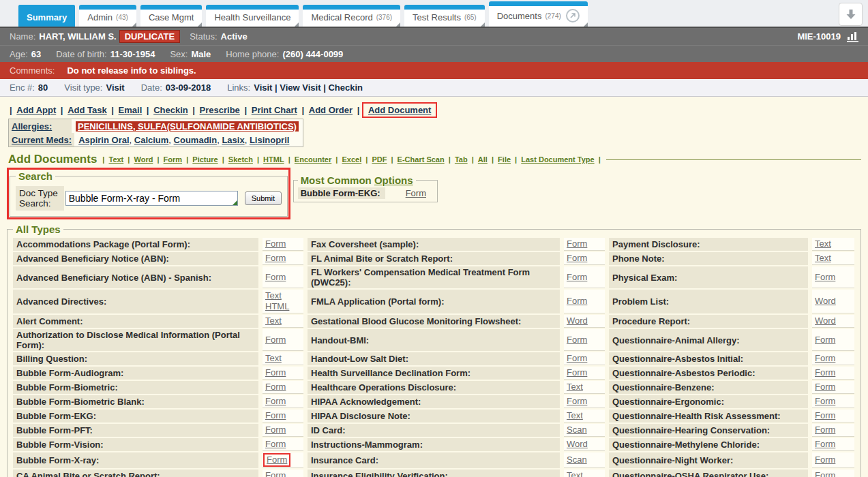 The width and height of the screenshot is (868, 477). I want to click on options-link: Options, so click(394, 180).